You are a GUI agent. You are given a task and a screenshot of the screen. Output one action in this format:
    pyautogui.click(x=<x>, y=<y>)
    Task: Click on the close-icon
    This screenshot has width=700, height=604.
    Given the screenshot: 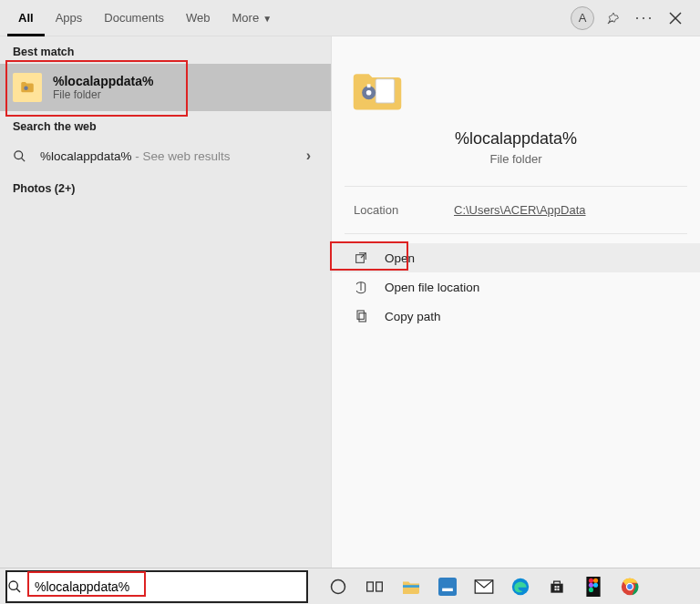 What is the action you would take?
    pyautogui.click(x=675, y=18)
    